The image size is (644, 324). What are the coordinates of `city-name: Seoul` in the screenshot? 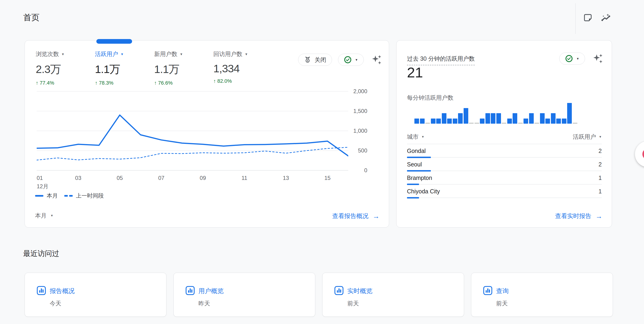 It's located at (414, 165).